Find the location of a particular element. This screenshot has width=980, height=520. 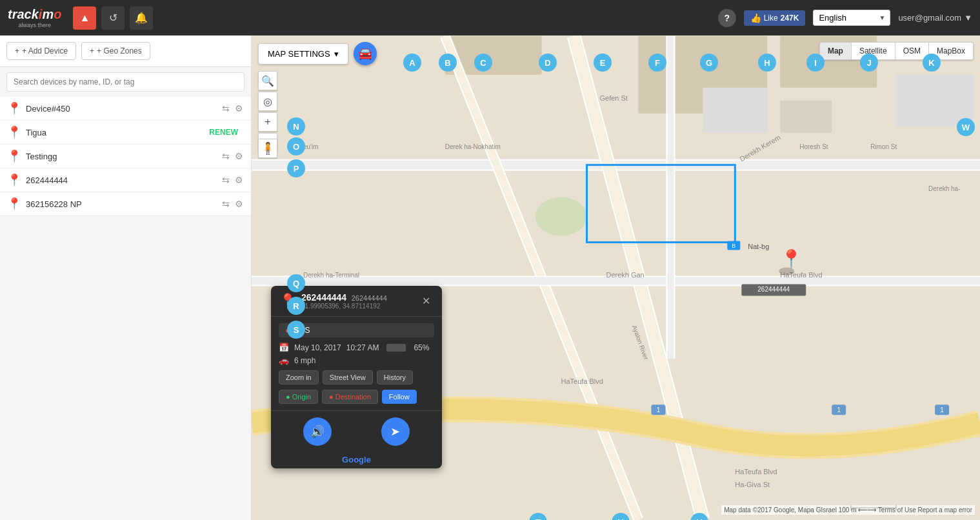

logo-sub: always there is located at coordinates (35, 25).